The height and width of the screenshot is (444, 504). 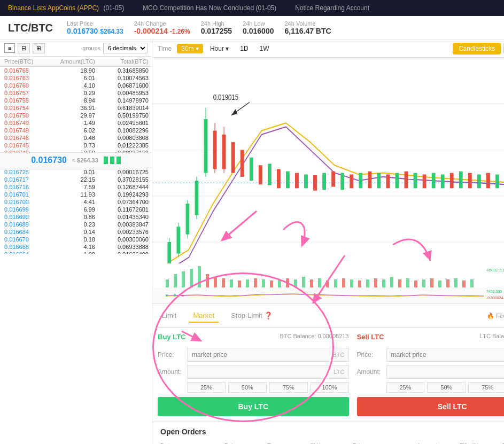 What do you see at coordinates (162, 24) in the screenshot?
I see `change-label: 24h Change` at bounding box center [162, 24].